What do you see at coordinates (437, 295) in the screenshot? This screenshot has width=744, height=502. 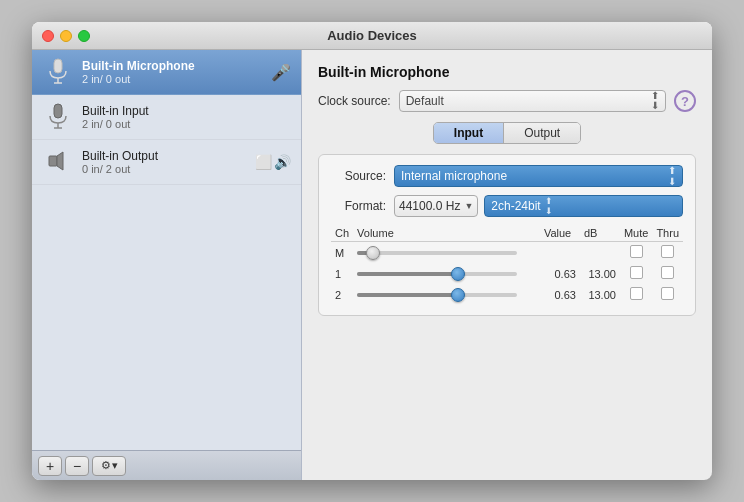 I see `ch2-slider-track` at bounding box center [437, 295].